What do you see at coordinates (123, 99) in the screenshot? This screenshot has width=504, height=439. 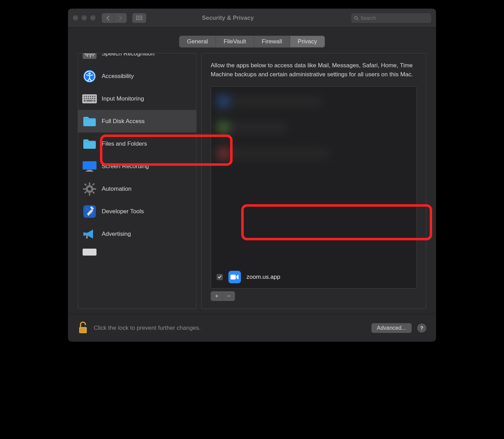 I see `sidebar-item-label: Input Monitoring` at bounding box center [123, 99].